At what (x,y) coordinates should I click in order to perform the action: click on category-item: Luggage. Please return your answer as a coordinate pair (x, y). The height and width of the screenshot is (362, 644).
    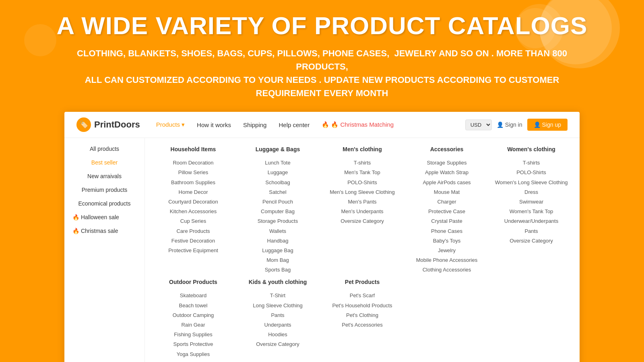
    Looking at the image, I should click on (278, 173).